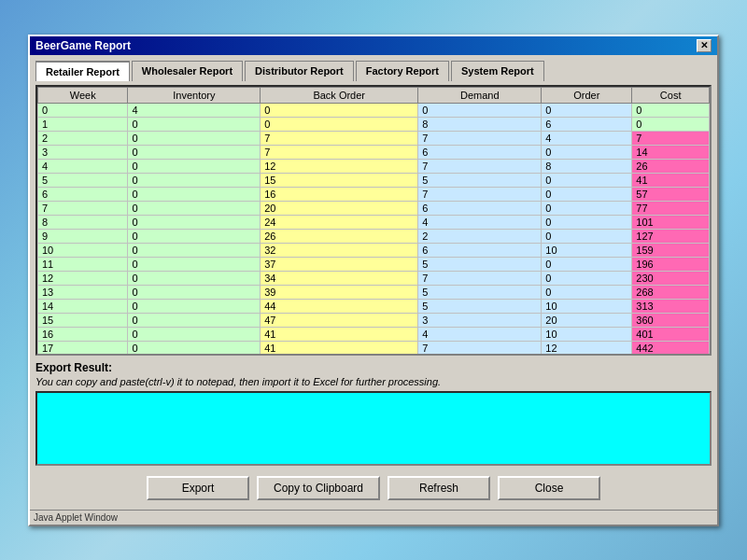 This screenshot has height=560, width=747. I want to click on table-row: 60167057, so click(374, 194).